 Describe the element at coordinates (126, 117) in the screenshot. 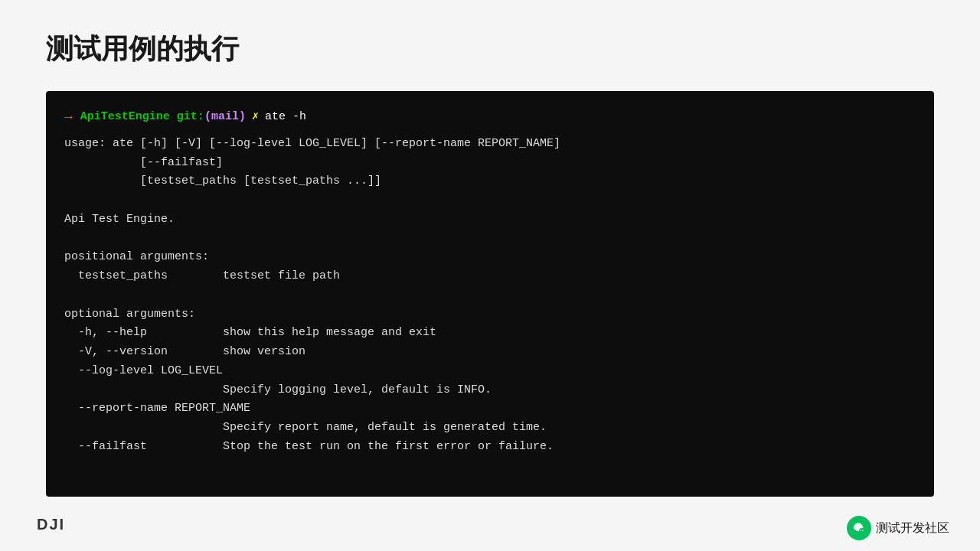

I see `prompt-directory: ApiTestEngine` at that location.